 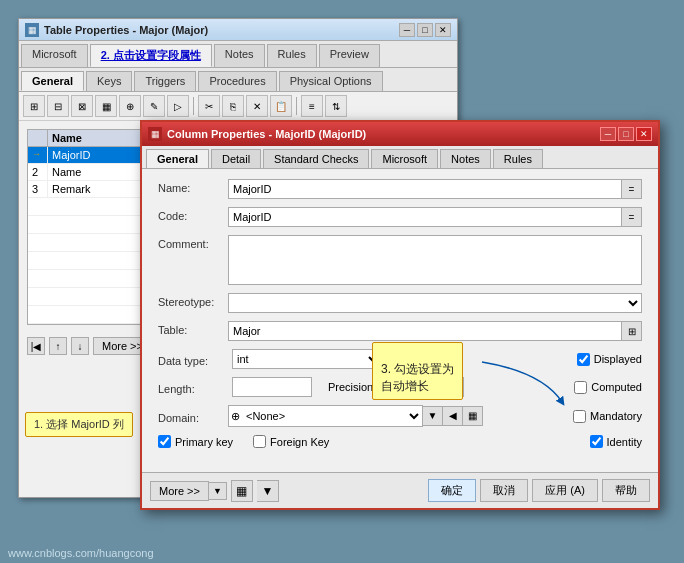 I want to click on col-dialog-title: Column Properties - MajorID (MajorID), so click(x=381, y=134).